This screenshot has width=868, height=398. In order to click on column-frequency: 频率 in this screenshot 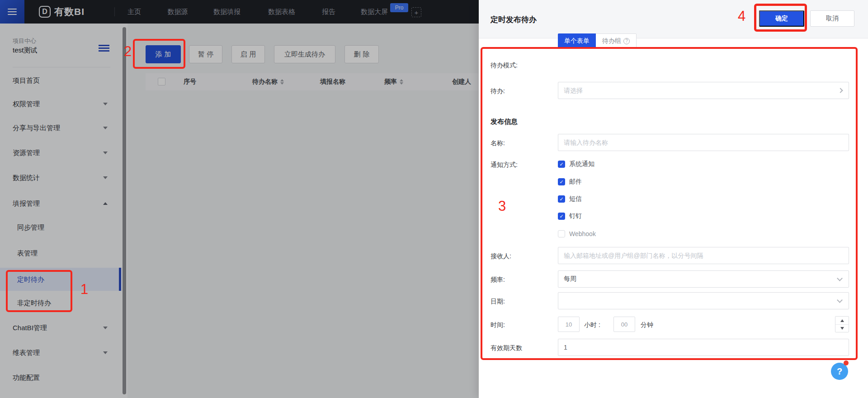, I will do `click(394, 82)`.